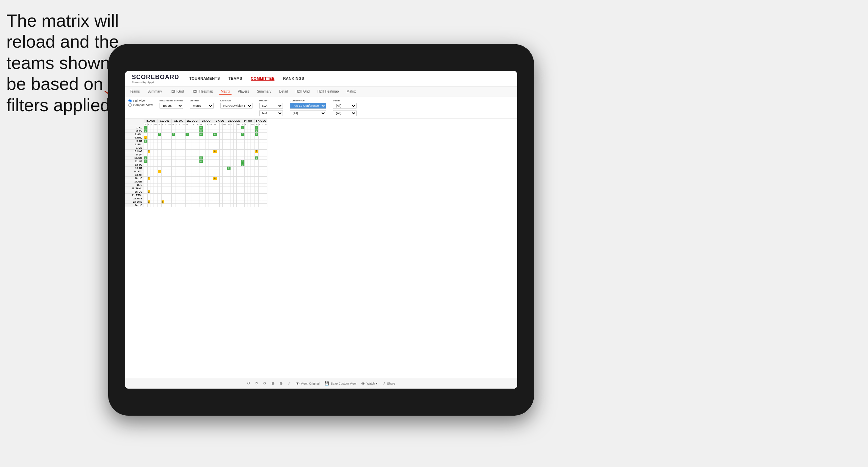 Image resolution: width=868 pixels, height=467 pixels. What do you see at coordinates (351, 92) in the screenshot?
I see `sub-nav-matrix2: Matrix` at bounding box center [351, 92].